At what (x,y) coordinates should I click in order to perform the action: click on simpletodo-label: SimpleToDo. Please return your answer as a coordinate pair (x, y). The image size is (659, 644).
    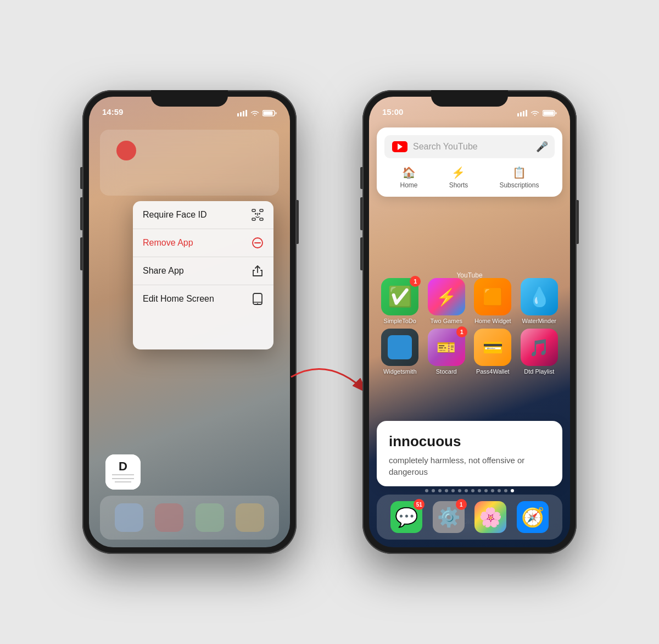
    Looking at the image, I should click on (400, 321).